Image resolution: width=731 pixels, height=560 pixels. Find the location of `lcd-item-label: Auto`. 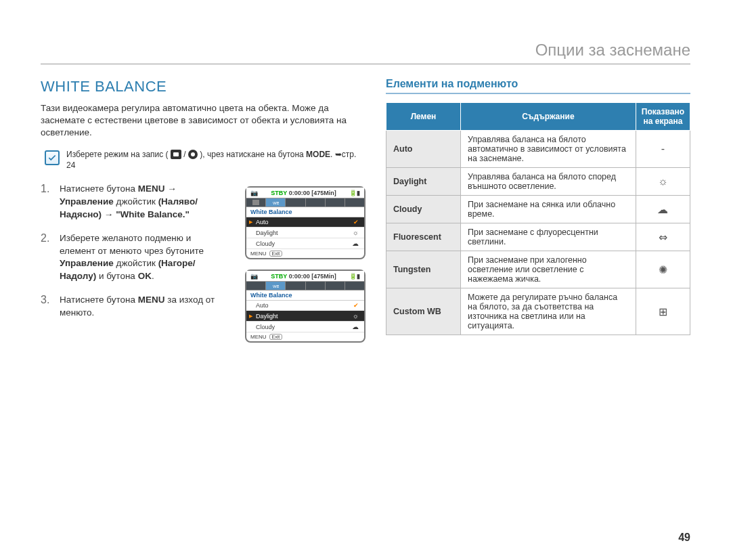

lcd-item-label: Auto is located at coordinates (263, 305).